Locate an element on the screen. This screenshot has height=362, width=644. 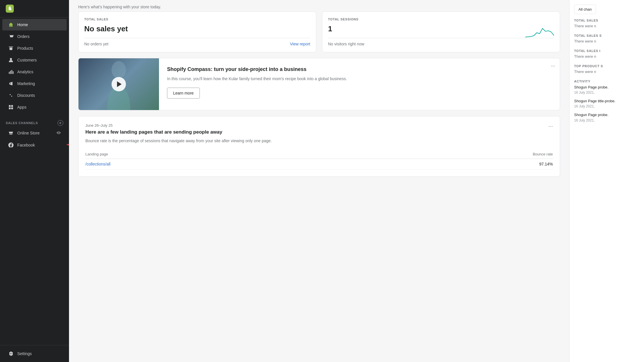
col-landing-page: Landing page is located at coordinates (215, 154).